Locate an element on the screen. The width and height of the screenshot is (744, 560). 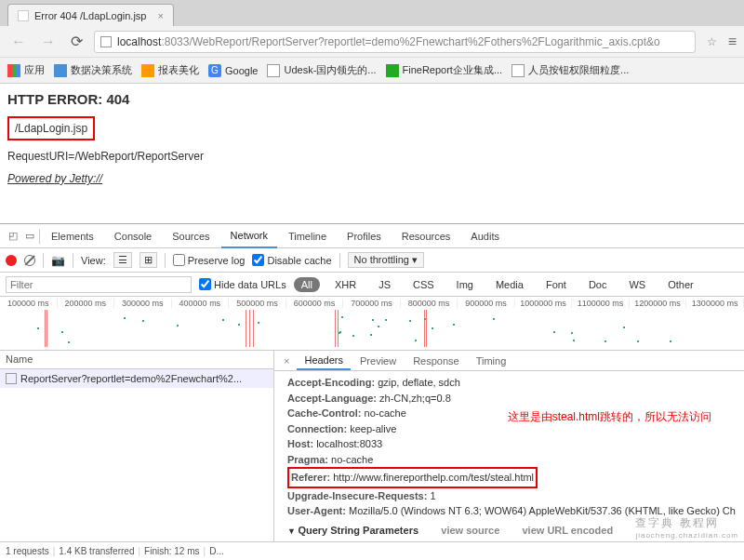
hide-data-urls-checkbox: Hide data URLs is located at coordinates (243, 285).